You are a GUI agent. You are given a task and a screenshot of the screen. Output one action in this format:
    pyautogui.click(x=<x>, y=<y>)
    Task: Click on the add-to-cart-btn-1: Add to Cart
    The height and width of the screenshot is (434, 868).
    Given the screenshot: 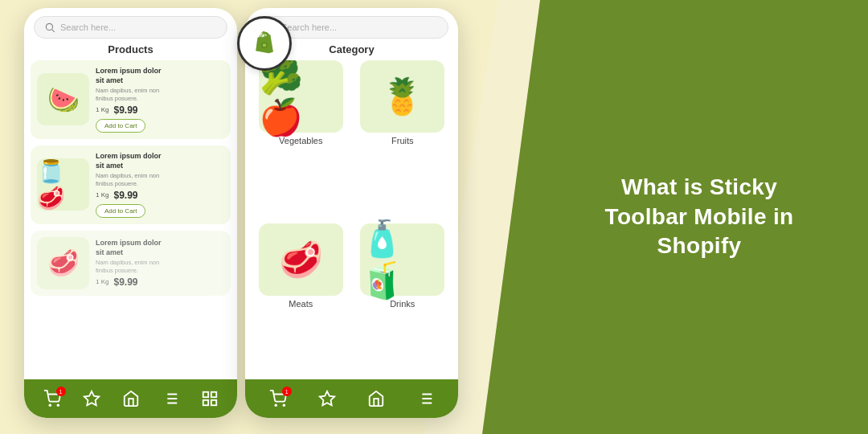 What is the action you would take?
    pyautogui.click(x=121, y=125)
    